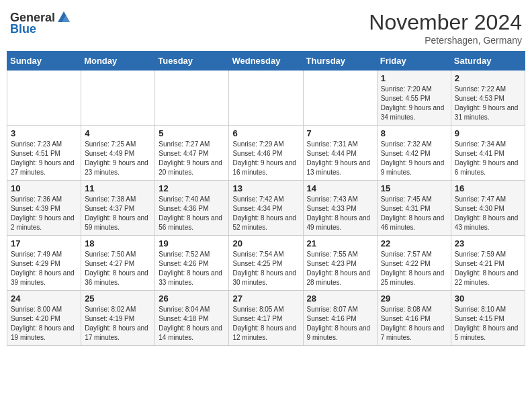  I want to click on day-detail: Sunrise: 7:36 AM Sunset: 4:39 PM Dayligh…, so click(44, 214).